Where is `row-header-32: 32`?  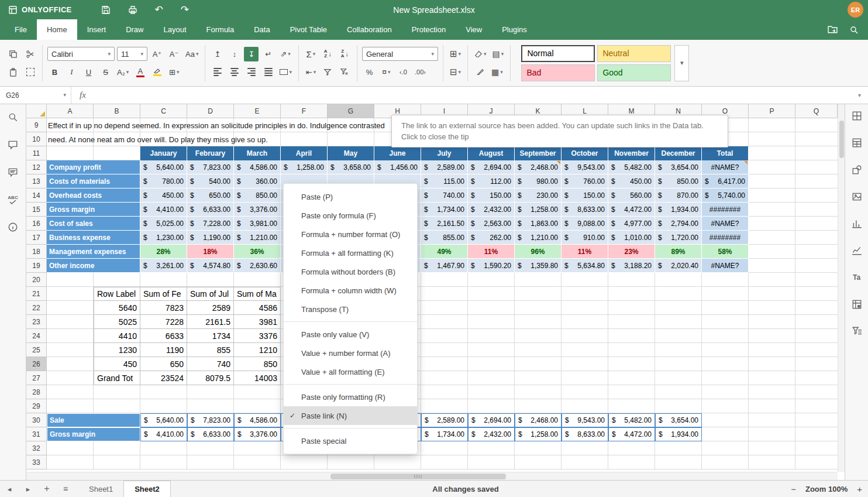 row-header-32: 32 is located at coordinates (36, 448).